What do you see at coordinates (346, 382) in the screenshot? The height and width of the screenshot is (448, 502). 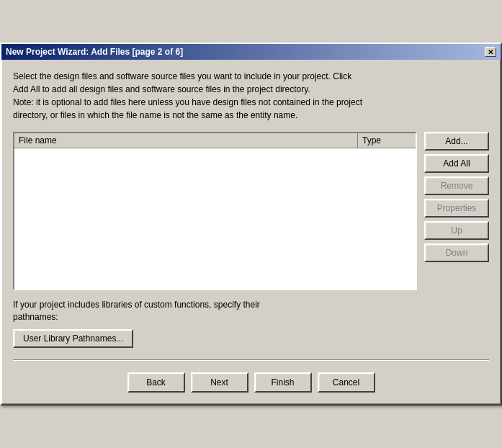 I see `cancel-button: Cancel` at bounding box center [346, 382].